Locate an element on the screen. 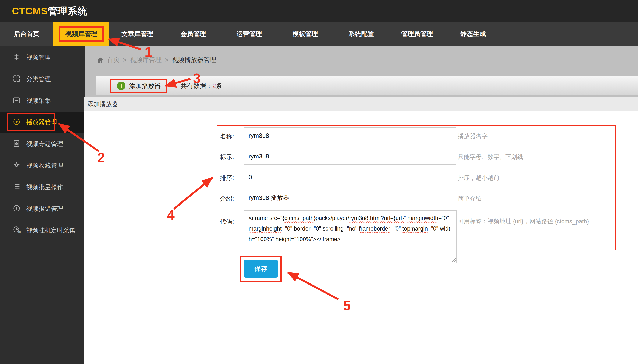 Image resolution: width=638 pixels, height=364 pixels. breadcrumb-home: 首页 is located at coordinates (114, 60).